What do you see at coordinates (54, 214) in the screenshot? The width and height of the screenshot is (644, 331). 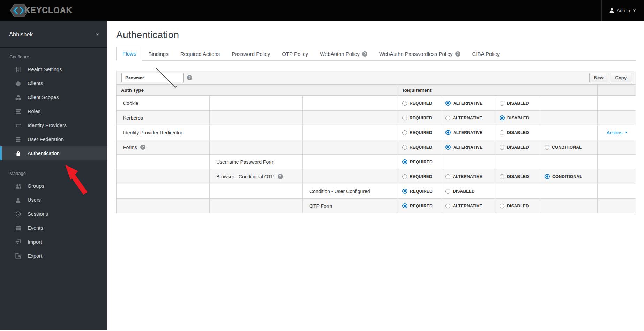 I see `sidebar-item-sessions: Sessions` at bounding box center [54, 214].